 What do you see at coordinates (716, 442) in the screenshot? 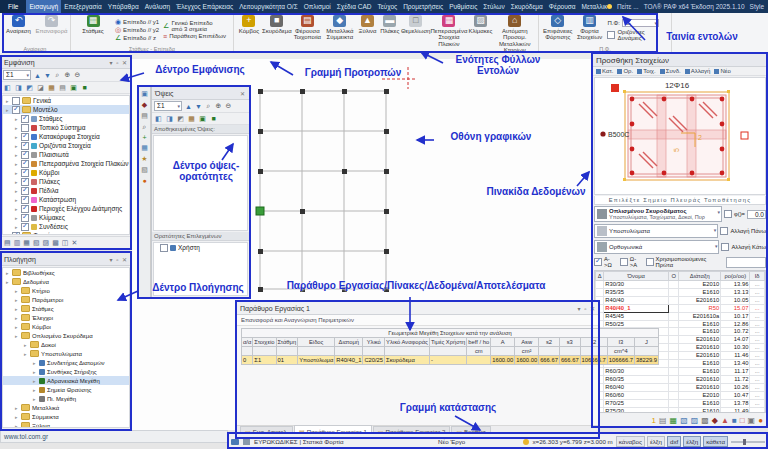
I see `snap-toggle-button: κάθετα` at bounding box center [716, 442].